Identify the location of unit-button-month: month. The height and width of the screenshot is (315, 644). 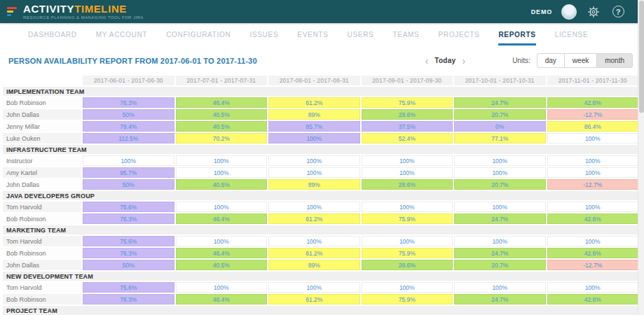
(615, 60).